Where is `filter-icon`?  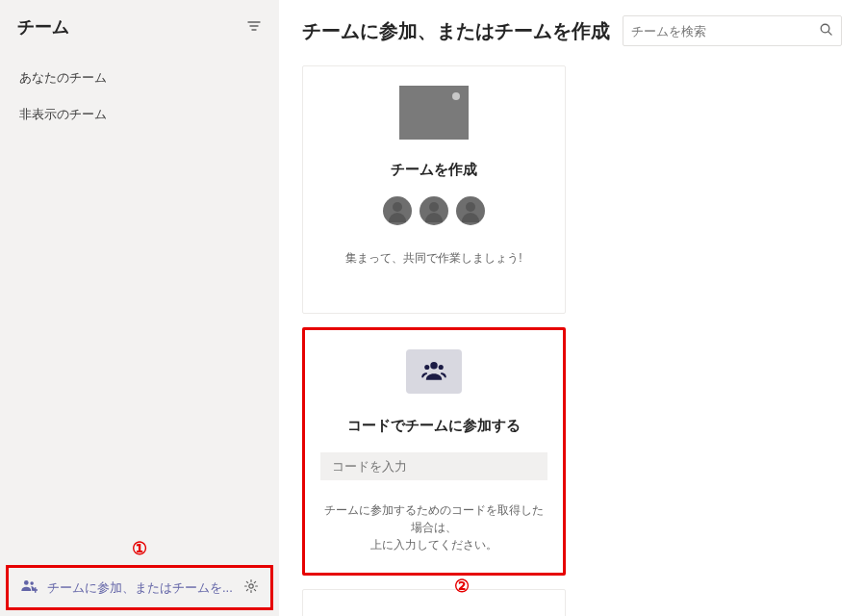
filter-icon is located at coordinates (254, 27).